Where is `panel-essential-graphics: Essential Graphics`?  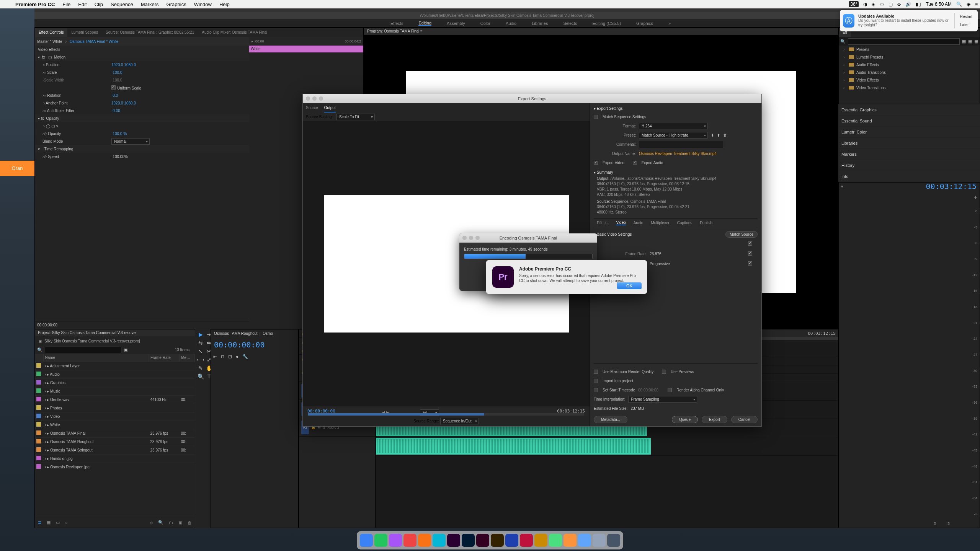
panel-essential-graphics: Essential Graphics is located at coordinates (909, 110).